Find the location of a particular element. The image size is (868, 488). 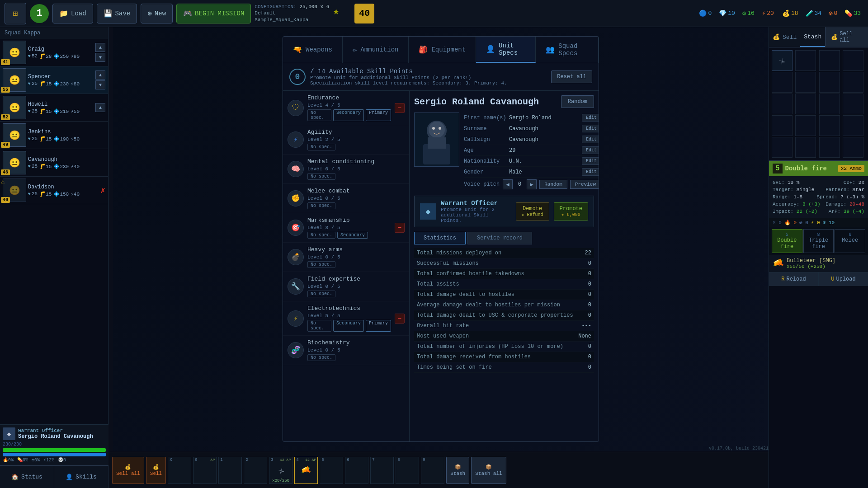

tab-squad-specs: 👥 Squad Specs is located at coordinates (567, 50).